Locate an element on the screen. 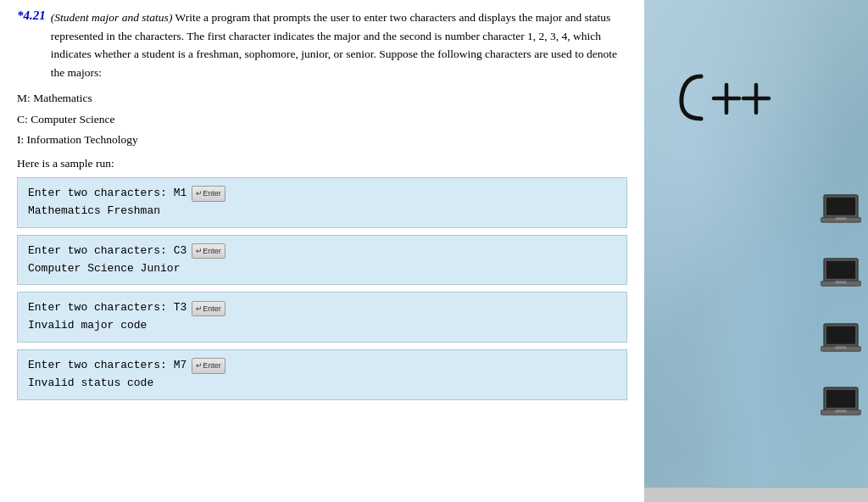 Image resolution: width=868 pixels, height=502 pixels. enter-button-2: ↵Enter is located at coordinates (209, 251).